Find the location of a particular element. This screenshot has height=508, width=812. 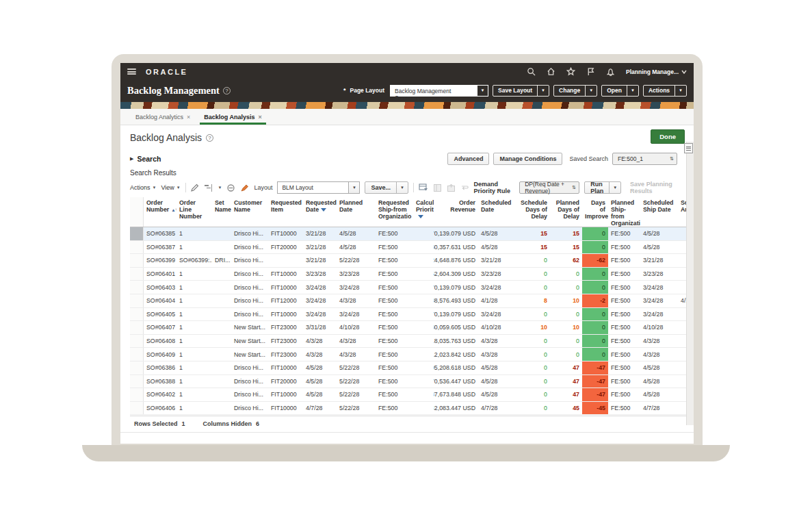

tab-backlog-analytics: Backlog Analytics × is located at coordinates (163, 116).